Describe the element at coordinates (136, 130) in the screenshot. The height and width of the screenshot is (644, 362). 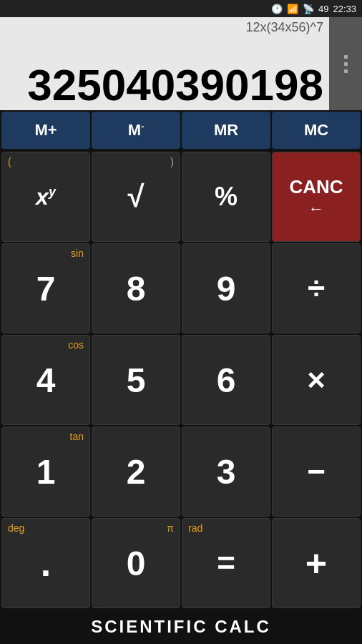
I see `memory-minus-button: M-` at that location.